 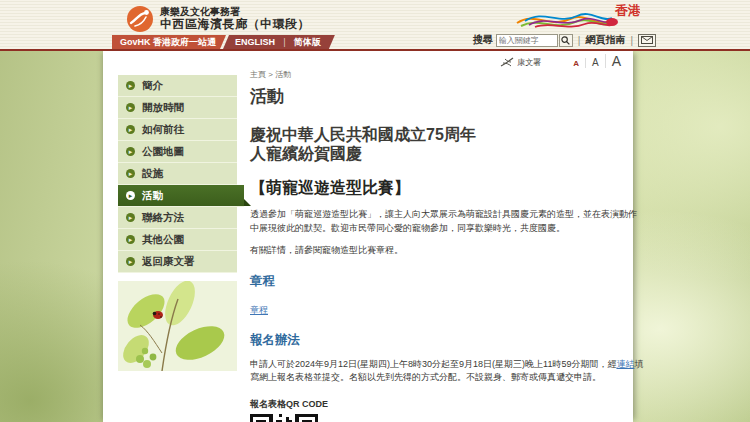 What do you see at coordinates (178, 152) in the screenshot?
I see `sidebar-item-park-map: ▸ 公園地圖` at bounding box center [178, 152].